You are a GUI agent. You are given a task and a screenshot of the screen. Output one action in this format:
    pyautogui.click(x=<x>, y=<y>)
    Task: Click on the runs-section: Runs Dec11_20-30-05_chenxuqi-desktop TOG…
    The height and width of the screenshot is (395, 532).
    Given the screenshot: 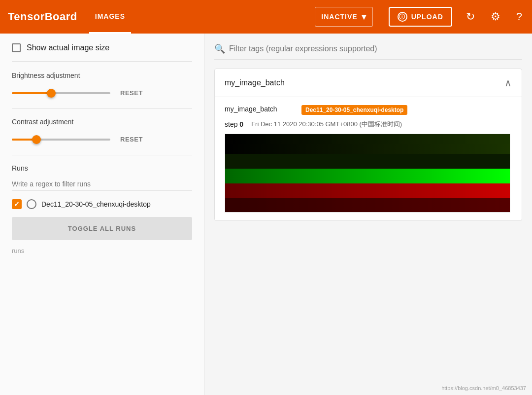 What is the action you would take?
    pyautogui.click(x=102, y=209)
    